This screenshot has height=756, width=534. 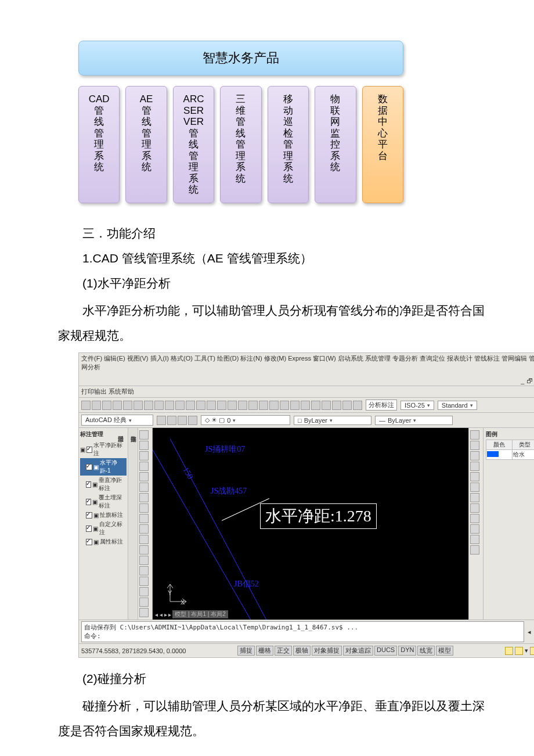 I want to click on product-box: ARCSERVER管线管理系统, so click(x=194, y=145).